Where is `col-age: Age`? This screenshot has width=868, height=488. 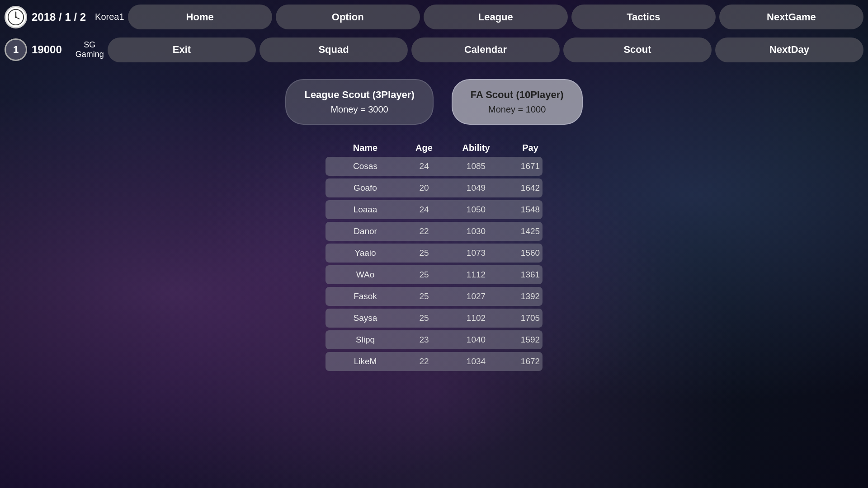 col-age: Age is located at coordinates (424, 148).